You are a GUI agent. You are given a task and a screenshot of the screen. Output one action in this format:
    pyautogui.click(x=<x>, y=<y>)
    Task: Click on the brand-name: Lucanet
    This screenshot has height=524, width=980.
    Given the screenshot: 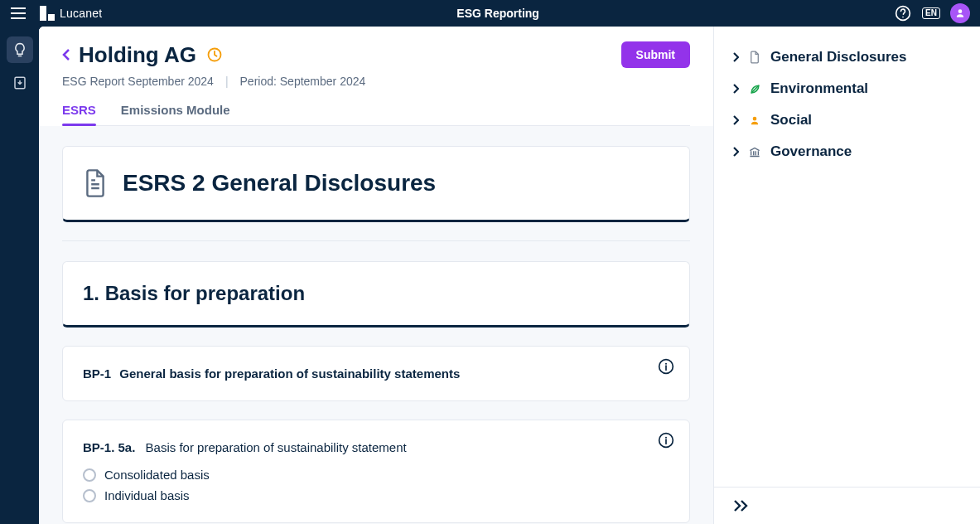 What is the action you would take?
    pyautogui.click(x=81, y=13)
    